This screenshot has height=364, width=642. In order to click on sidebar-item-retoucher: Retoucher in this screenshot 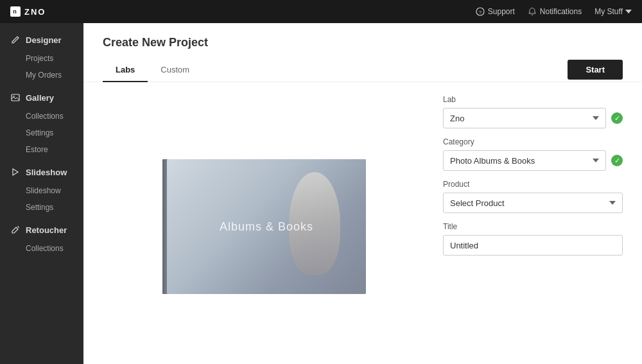, I will do `click(42, 229)`.